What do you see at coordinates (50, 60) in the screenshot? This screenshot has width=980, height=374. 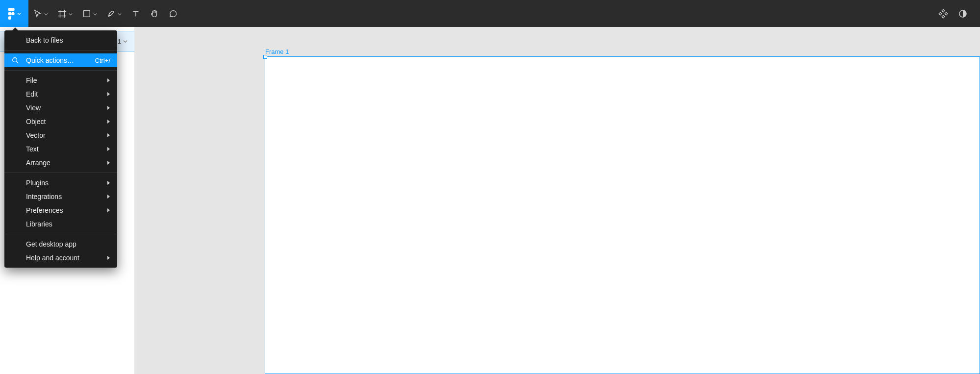 I see `menu-item-label: Quick actions…` at bounding box center [50, 60].